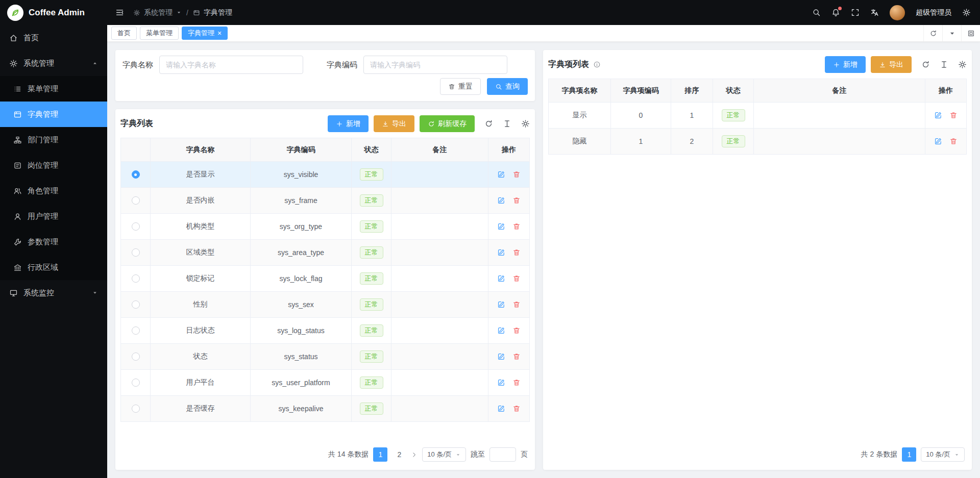 The height and width of the screenshot is (478, 980). What do you see at coordinates (325, 227) in the screenshot?
I see `table-row: 机构类型 sys_org_type 正常` at bounding box center [325, 227].